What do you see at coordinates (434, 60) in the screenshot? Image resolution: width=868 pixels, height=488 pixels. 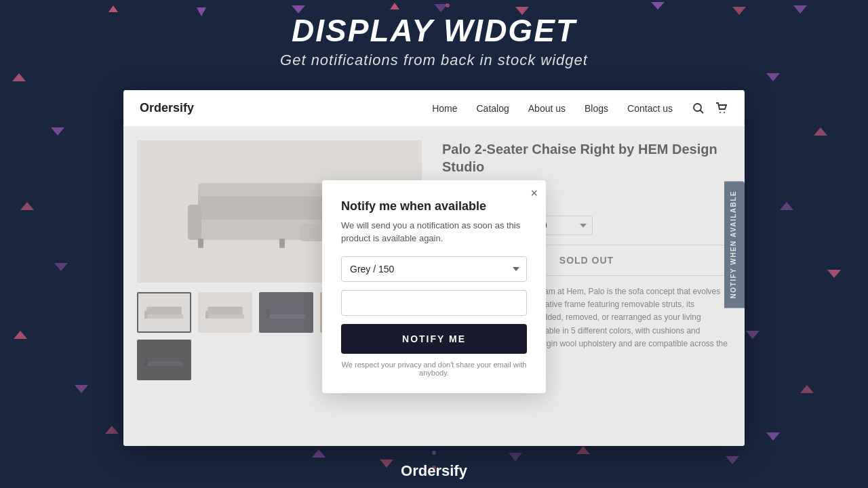 I see `page-subtitle: Get notifications from back in stock wid…` at bounding box center [434, 60].